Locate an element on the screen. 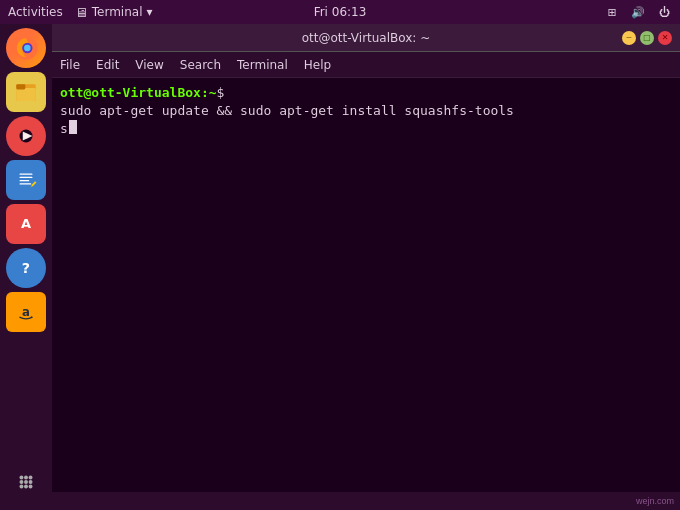 This screenshot has height=510, width=680. dock-writer is located at coordinates (26, 180).